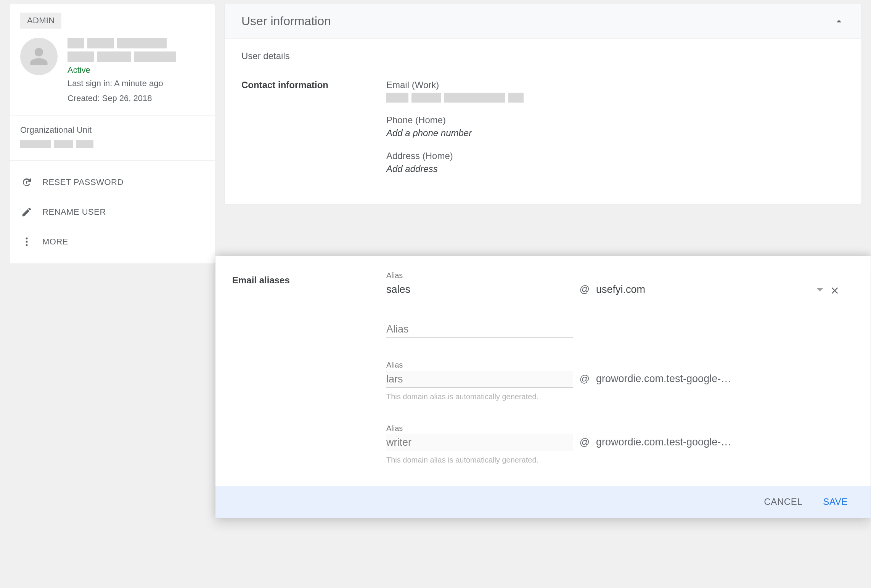  What do you see at coordinates (27, 242) in the screenshot?
I see `more-vert-icon` at bounding box center [27, 242].